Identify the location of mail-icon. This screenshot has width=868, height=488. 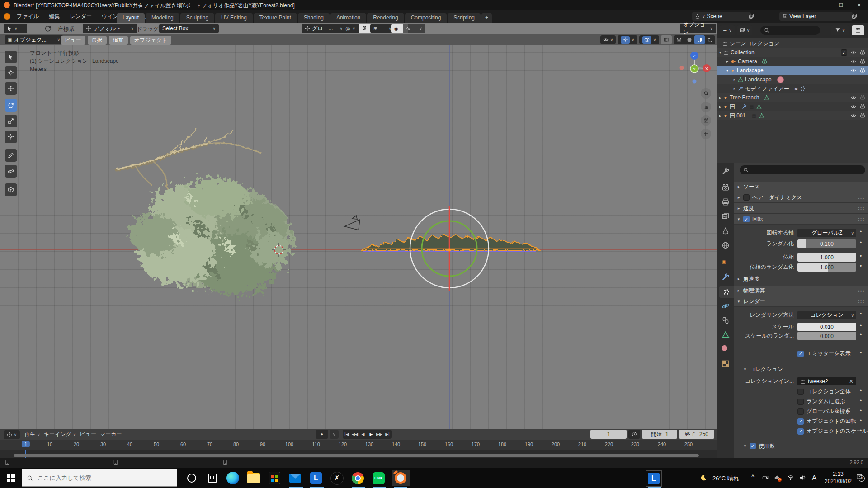
(295, 478).